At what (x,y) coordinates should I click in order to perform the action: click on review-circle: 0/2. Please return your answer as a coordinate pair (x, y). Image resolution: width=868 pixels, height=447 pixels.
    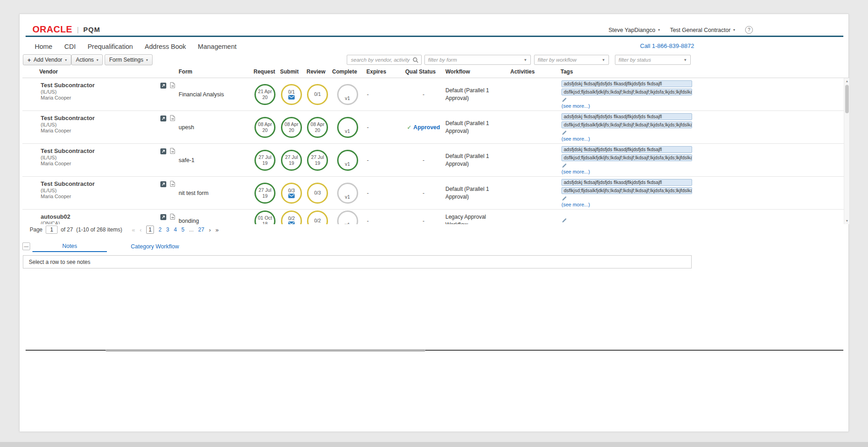
    Looking at the image, I should click on (318, 217).